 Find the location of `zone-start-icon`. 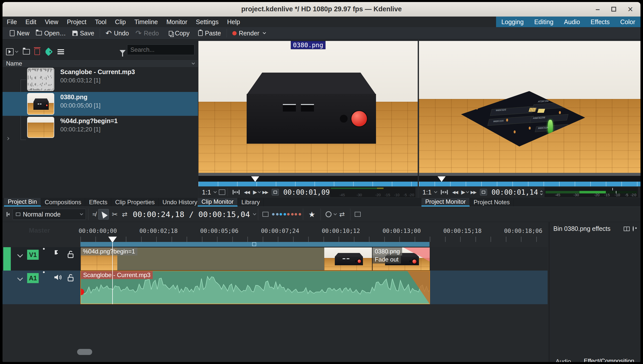

zone-start-icon is located at coordinates (233, 192).